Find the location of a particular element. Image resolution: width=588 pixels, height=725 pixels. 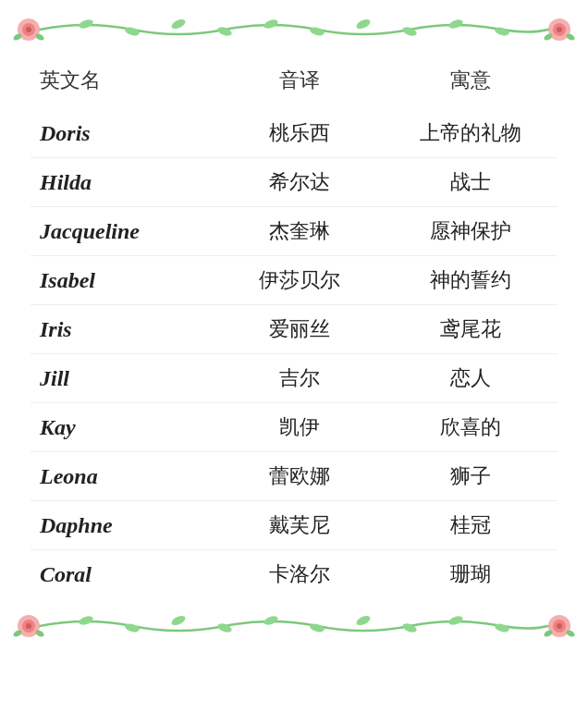

cell-meaning: 恋人 is located at coordinates (471, 379).